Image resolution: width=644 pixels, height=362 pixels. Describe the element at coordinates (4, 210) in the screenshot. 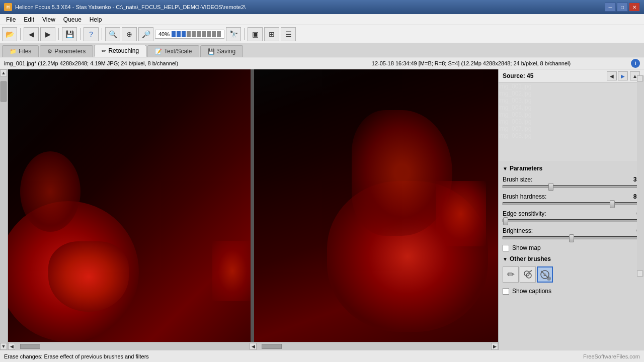

I see `left-vscrollbar: ▲ ▼` at that location.